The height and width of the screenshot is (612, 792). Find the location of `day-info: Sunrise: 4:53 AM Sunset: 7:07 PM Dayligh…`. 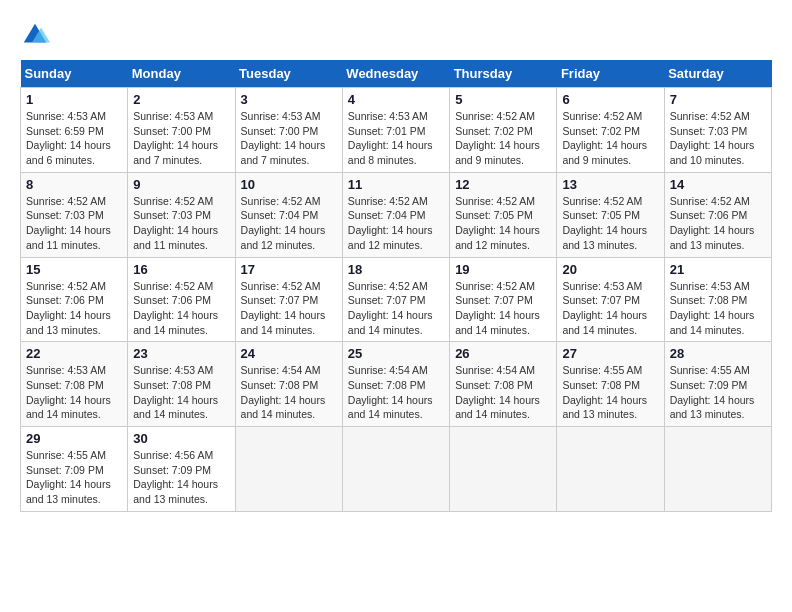

day-info: Sunrise: 4:53 AM Sunset: 7:07 PM Dayligh… is located at coordinates (604, 308).